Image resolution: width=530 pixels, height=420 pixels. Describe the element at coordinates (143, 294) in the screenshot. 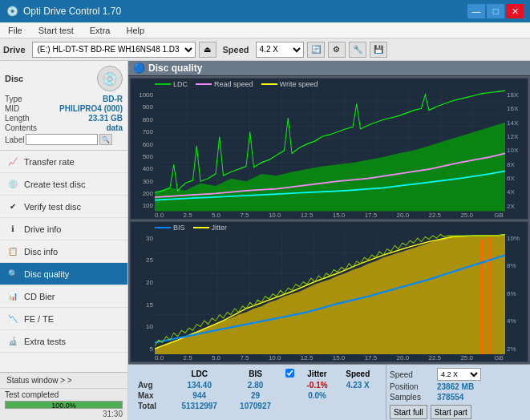

I see `chart2-y-left: 30 25 20 15 10 5` at that location.